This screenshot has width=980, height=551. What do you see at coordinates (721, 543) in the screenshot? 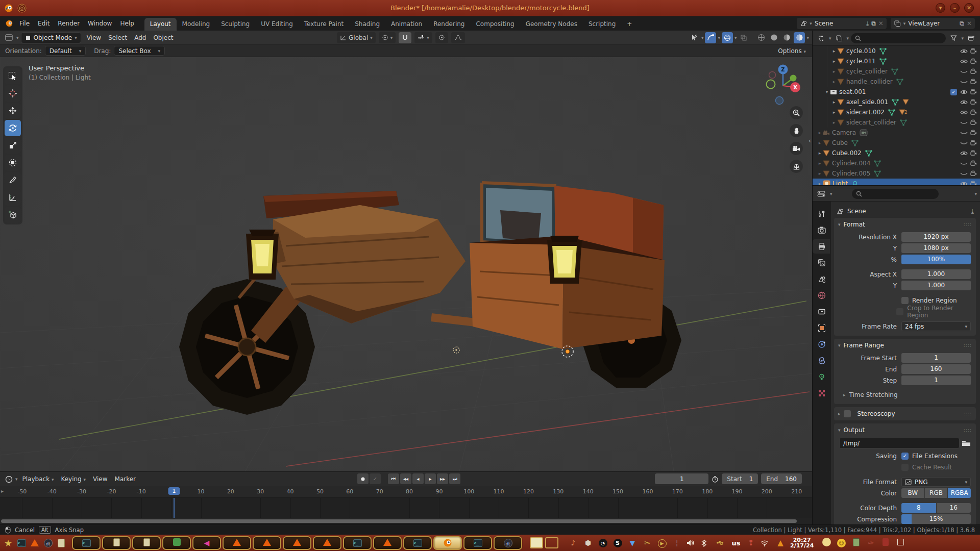
I see `tray-usb-icon` at bounding box center [721, 543].